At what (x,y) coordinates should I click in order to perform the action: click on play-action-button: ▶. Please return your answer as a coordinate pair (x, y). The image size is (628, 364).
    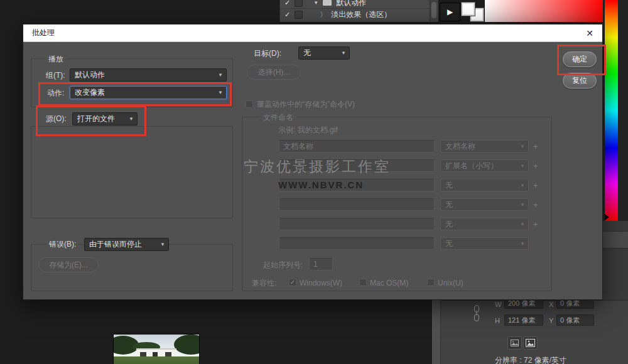
    Looking at the image, I should click on (450, 12).